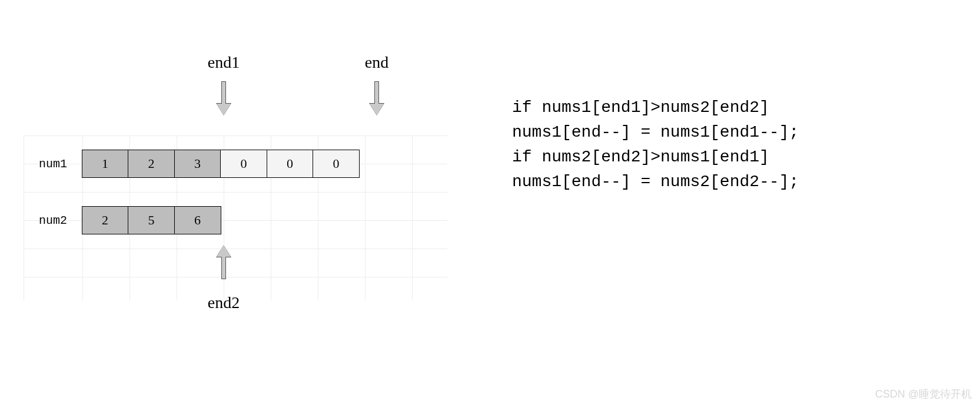 The height and width of the screenshot is (407, 980). Describe the element at coordinates (122, 220) in the screenshot. I see `array-num2-row: num2 2 5 6` at that location.